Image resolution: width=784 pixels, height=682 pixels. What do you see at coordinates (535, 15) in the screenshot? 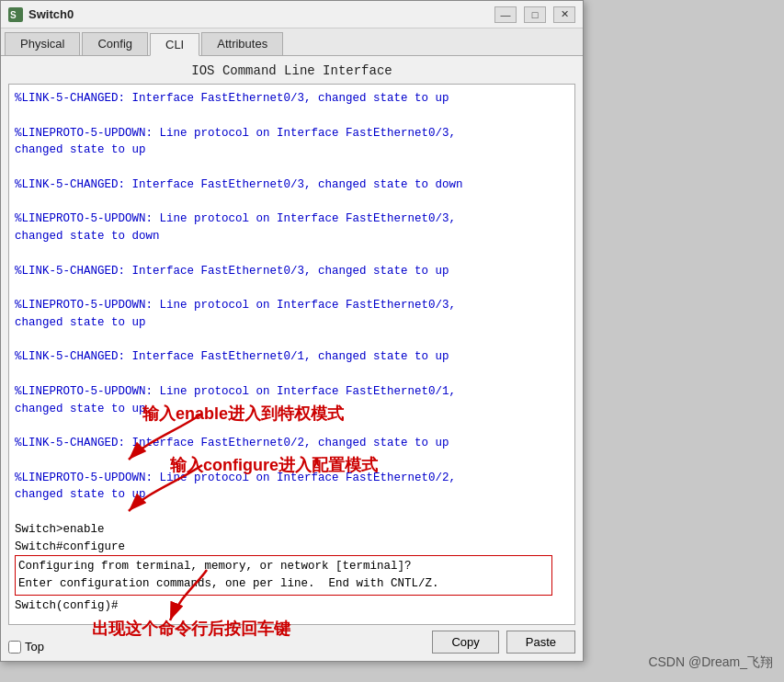
I see `window-controls: — □ ✕` at bounding box center [535, 15].